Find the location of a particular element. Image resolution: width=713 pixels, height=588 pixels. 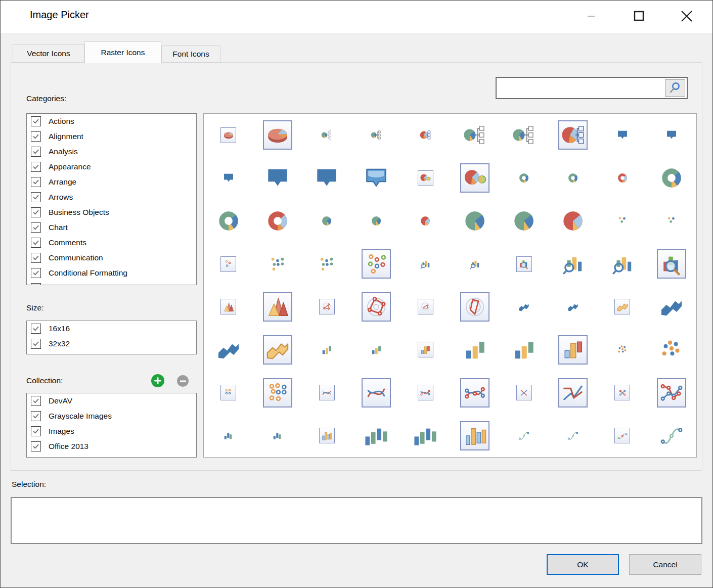

grid-cell-scatter-box is located at coordinates (229, 264).